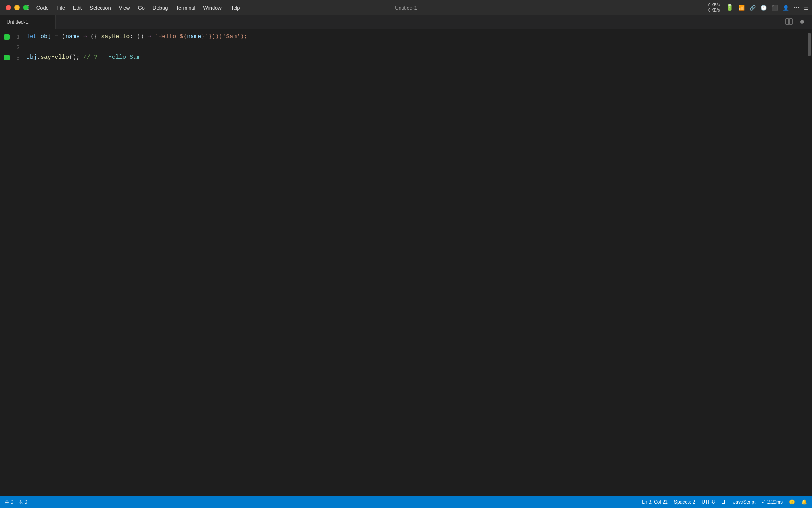 Image resolution: width=812 pixels, height=508 pixels. Describe the element at coordinates (406, 22) in the screenshot. I see `tabbar: Untitled-1` at that location.